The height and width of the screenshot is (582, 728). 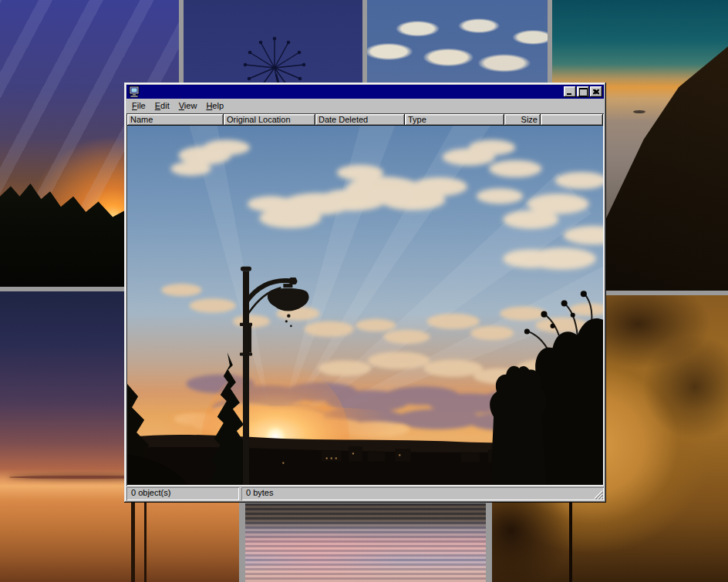 What do you see at coordinates (455, 120) in the screenshot?
I see `column-header-type: Type` at bounding box center [455, 120].